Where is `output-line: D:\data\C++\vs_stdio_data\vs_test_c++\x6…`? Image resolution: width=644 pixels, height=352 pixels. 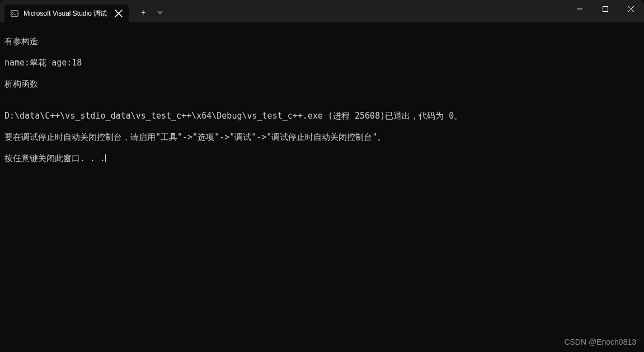 output-line: D:\data\C++\vs_stdio_data\vs_test_c++\x6… is located at coordinates (322, 116).